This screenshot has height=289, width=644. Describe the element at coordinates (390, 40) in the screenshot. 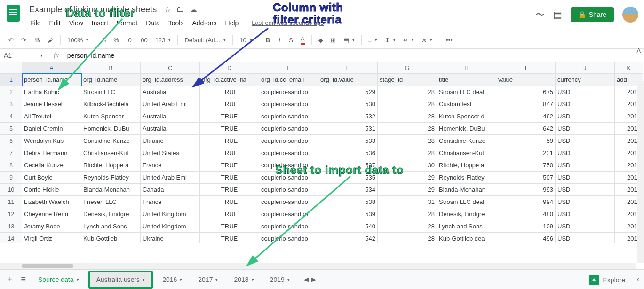

I see `valign-button: ↧` at that location.